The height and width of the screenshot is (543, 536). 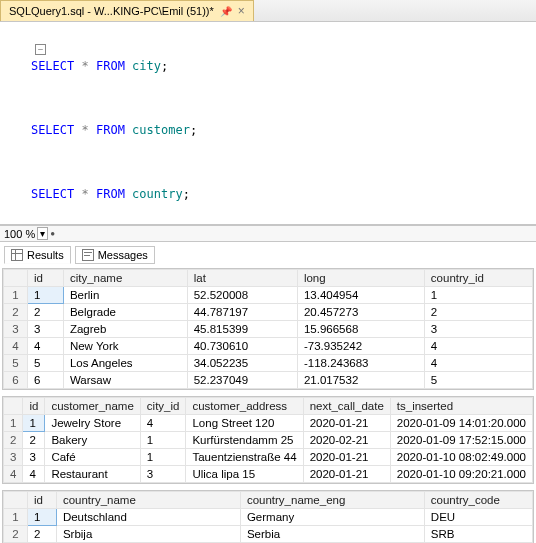 What do you see at coordinates (360, 278) in the screenshot?
I see `column-header: long` at bounding box center [360, 278].